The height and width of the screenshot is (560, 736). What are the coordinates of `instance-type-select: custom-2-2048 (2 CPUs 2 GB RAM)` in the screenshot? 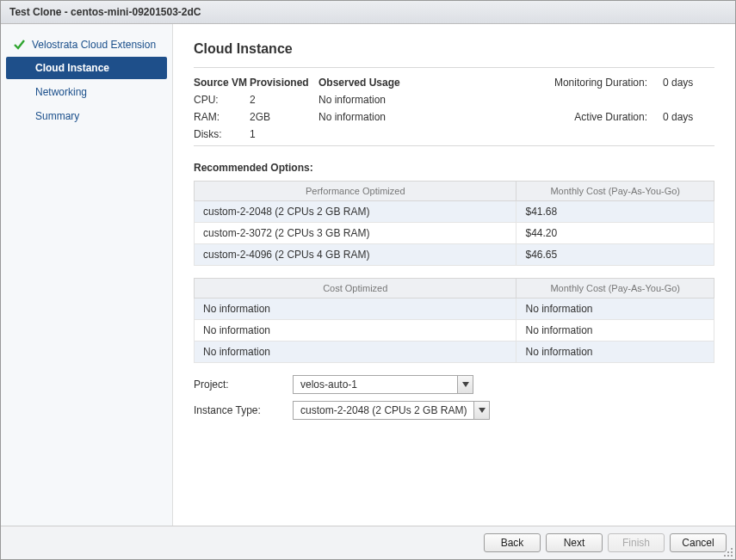 It's located at (391, 410).